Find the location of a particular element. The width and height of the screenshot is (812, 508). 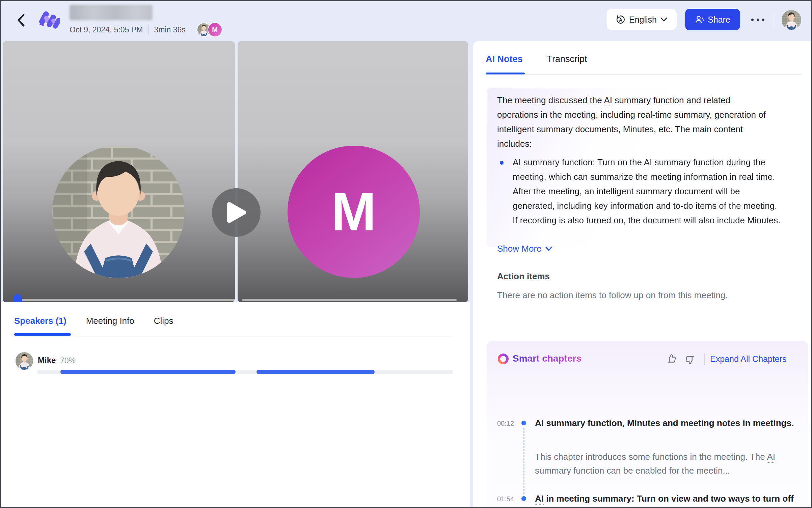

bullet-icon is located at coordinates (502, 163).